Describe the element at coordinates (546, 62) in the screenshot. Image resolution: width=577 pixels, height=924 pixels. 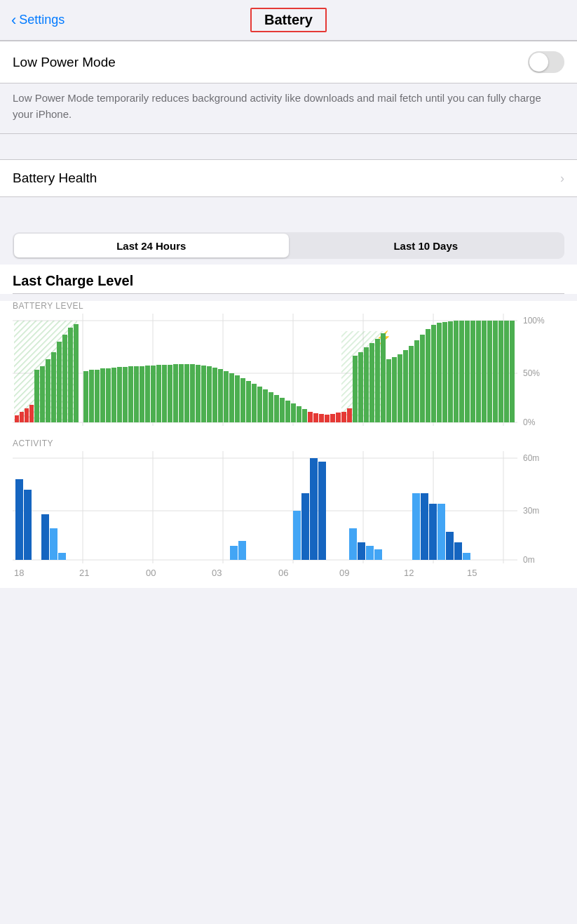
I see `low-power-mode-toggle` at that location.